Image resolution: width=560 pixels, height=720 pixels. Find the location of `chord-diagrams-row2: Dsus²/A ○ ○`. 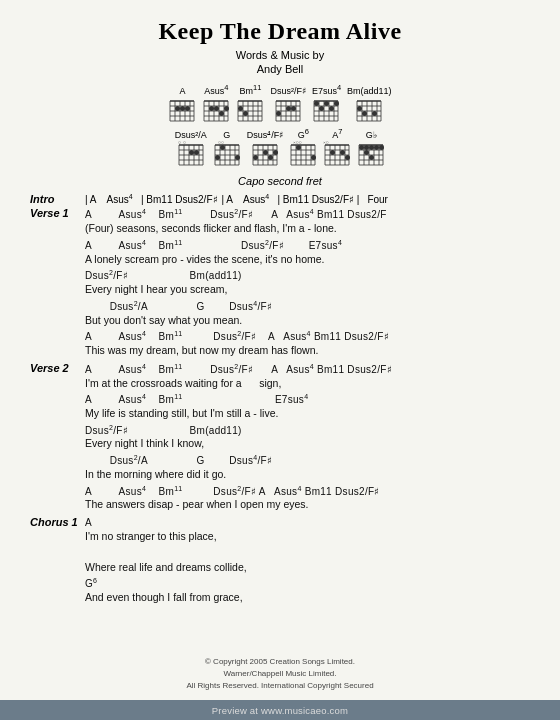

chord-diagrams-row2: Dsus²/A ○ ○ is located at coordinates (280, 147).